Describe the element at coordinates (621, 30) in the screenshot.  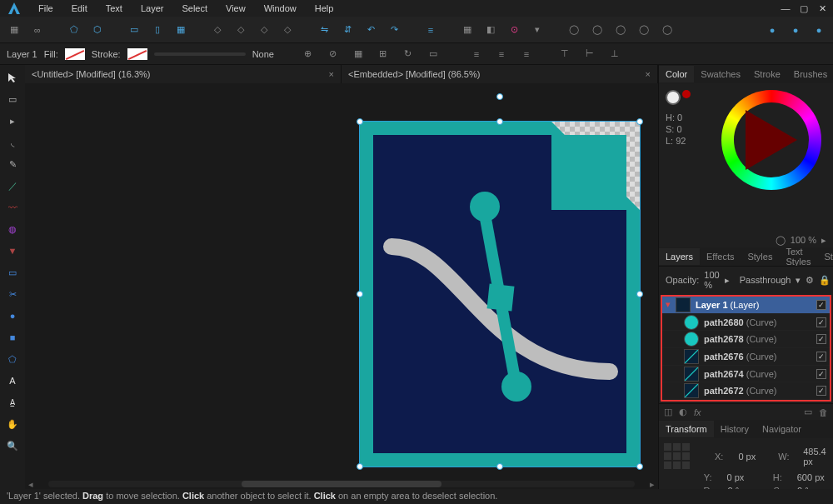
I see `bool3-icon: ◯` at that location.